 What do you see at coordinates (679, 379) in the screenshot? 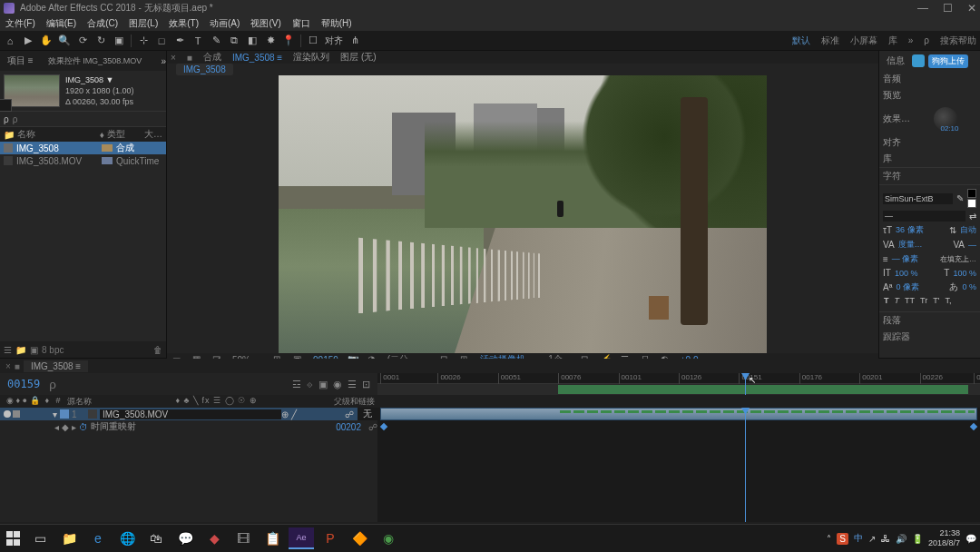
I see `timeline-ruler: 0001 00026 00051 00076 00101 00126 00151…` at bounding box center [679, 379].